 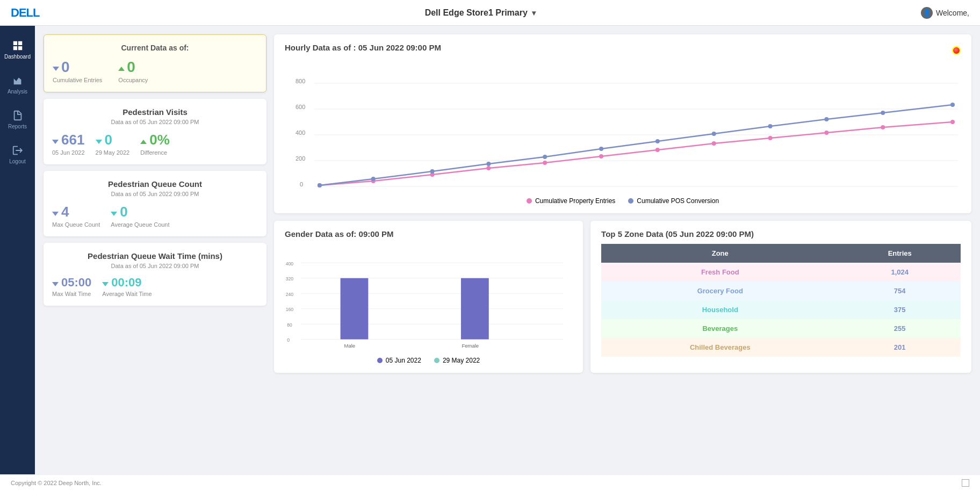 I want to click on jun-dot, so click(x=380, y=360).